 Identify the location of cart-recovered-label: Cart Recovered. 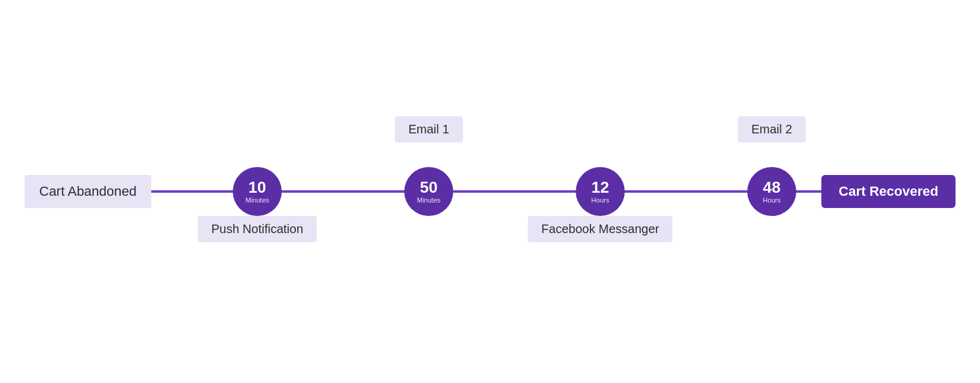
(888, 192).